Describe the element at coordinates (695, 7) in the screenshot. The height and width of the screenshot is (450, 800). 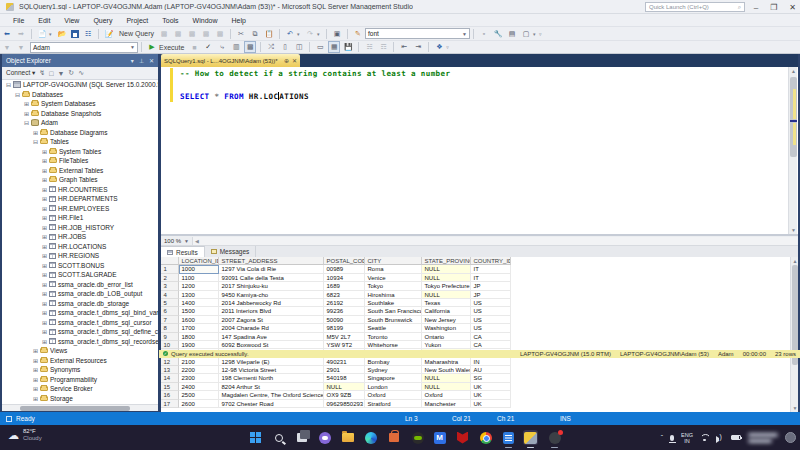
I see `quick-launch-input: Quick Launch (Ctrl+Q) ⌕` at that location.